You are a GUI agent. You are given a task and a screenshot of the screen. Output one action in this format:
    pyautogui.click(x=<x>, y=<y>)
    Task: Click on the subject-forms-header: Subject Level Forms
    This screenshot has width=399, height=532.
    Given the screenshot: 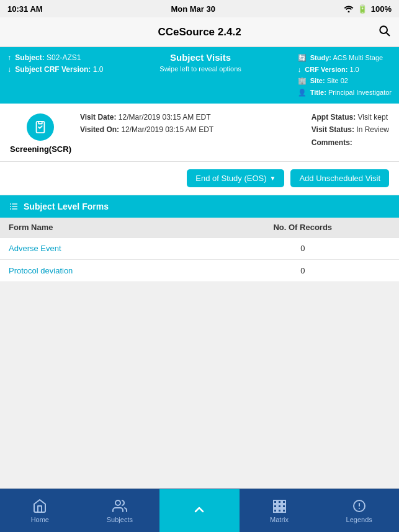 What is the action you would take?
    pyautogui.click(x=200, y=206)
    